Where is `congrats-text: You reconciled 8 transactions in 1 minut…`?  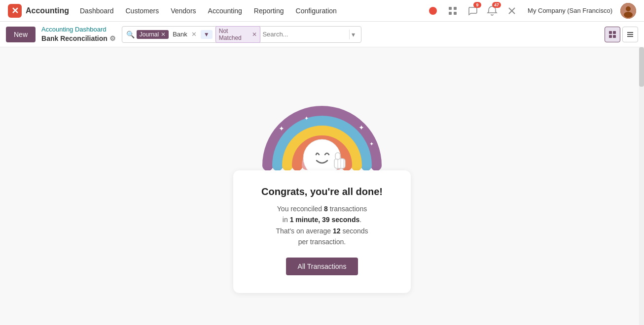 congrats-text: You reconciled 8 transactions in 1 minut… is located at coordinates (322, 226).